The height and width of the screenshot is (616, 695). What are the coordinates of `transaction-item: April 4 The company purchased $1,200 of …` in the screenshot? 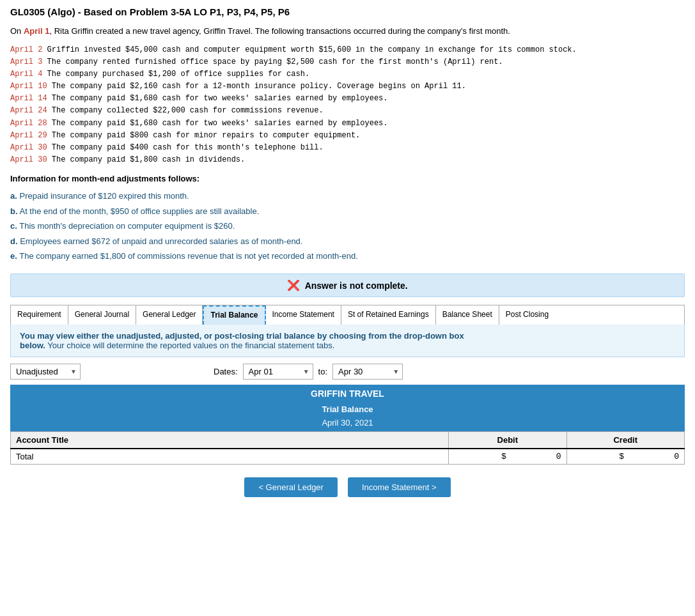 It's located at (348, 74).